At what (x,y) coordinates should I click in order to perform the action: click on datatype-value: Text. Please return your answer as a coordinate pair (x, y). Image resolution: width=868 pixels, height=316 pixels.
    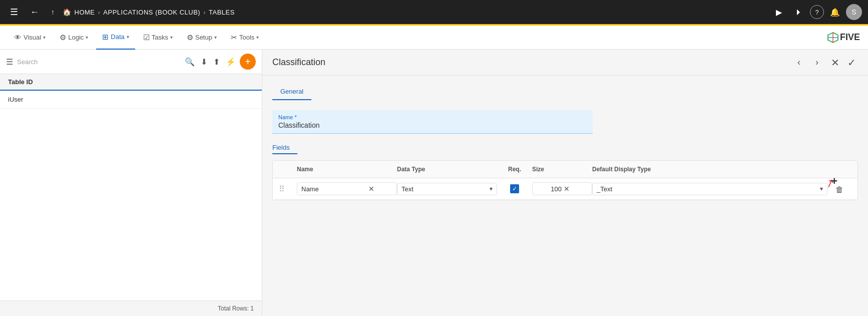
    Looking at the image, I should click on (445, 189).